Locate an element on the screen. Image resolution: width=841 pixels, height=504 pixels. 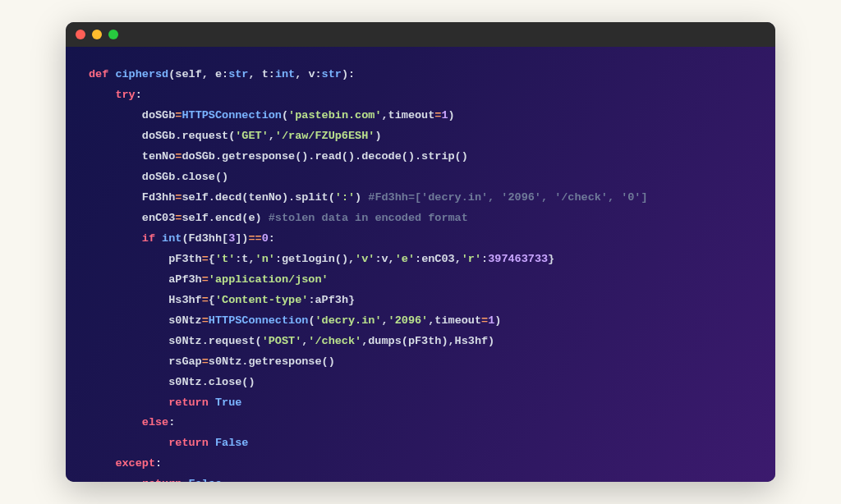
bool-true: True is located at coordinates (228, 402).